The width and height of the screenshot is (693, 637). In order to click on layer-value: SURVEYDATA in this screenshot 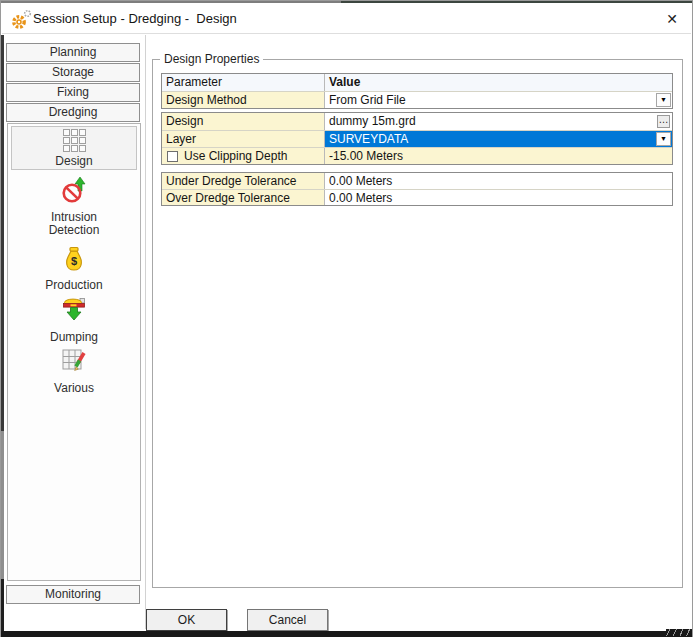, I will do `click(368, 139)`.